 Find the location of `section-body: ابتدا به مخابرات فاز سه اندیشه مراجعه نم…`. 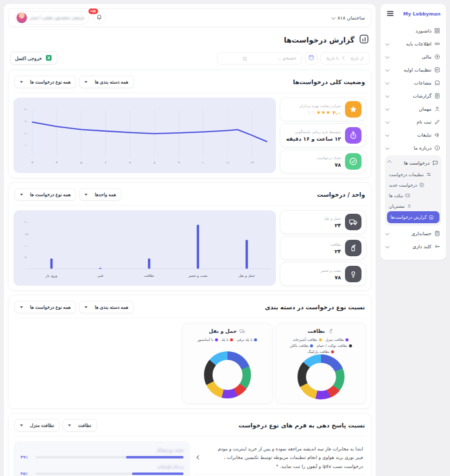

section-body: ابتدا به مخابرات فاز سه اندیشه مراجعه نم… is located at coordinates (190, 458).